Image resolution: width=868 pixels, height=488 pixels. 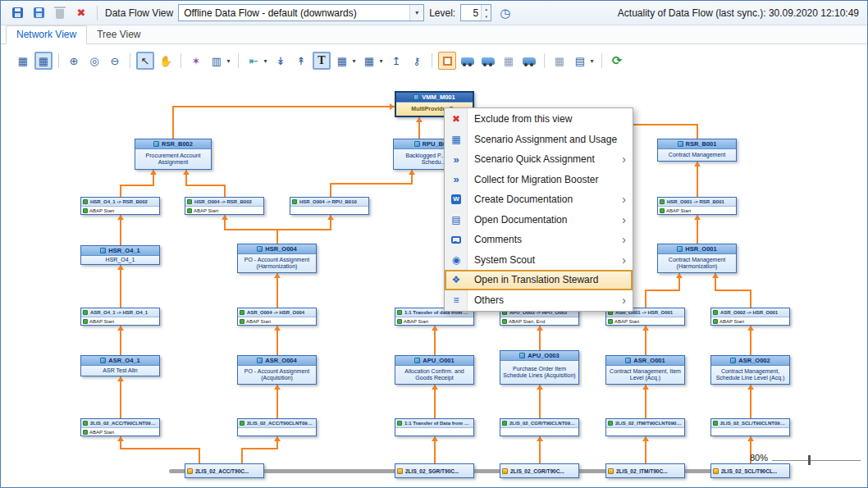 I want to click on transport-tertiary-button, so click(x=529, y=61).